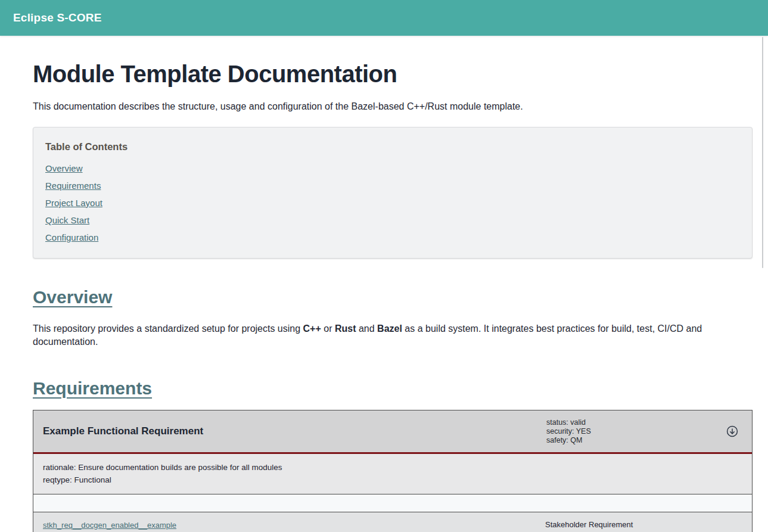 The image size is (768, 532). I want to click on toc-title: Table of Contents, so click(393, 147).